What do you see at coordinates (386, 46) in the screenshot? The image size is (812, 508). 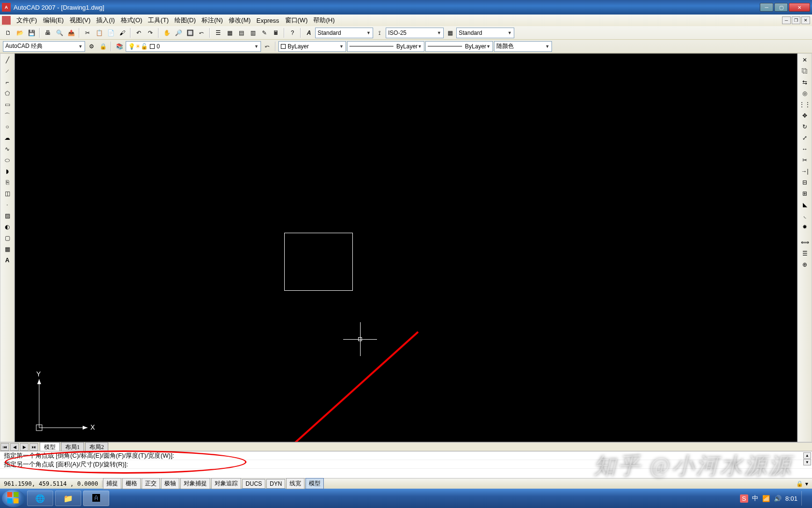 I see `linetype-combo: ByLayer▼` at bounding box center [386, 46].